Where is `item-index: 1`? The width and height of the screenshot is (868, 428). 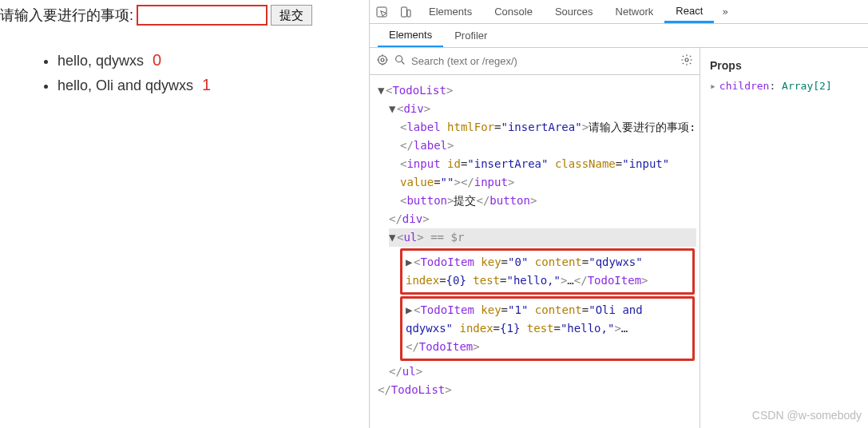
item-index: 1 is located at coordinates (206, 85).